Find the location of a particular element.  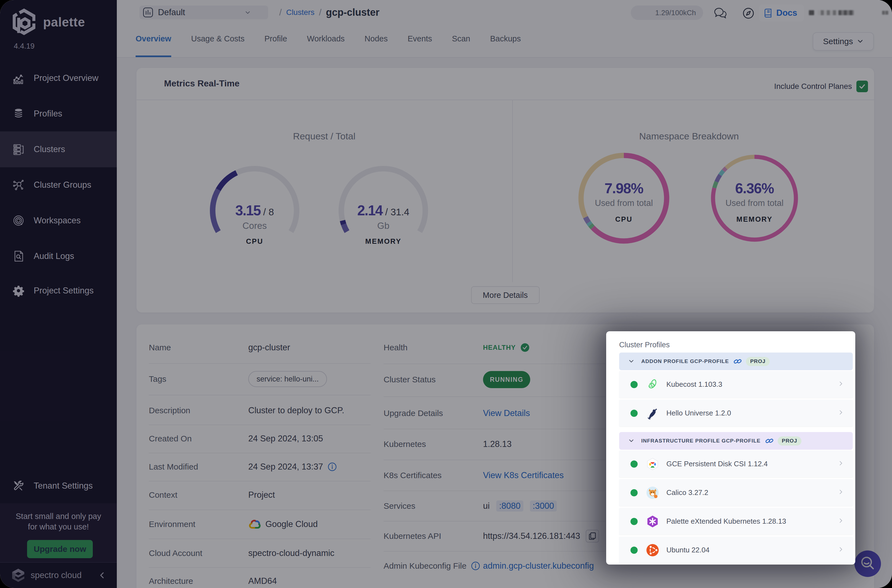

layer-name: GCE Persistent Disk CSI 1.12.4 is located at coordinates (717, 464).